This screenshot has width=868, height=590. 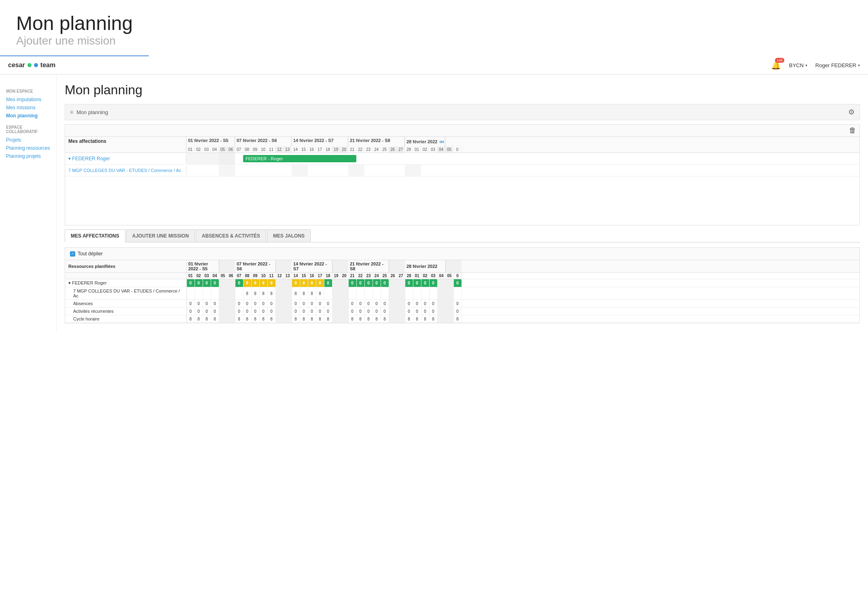 I want to click on rar-s8-5: 0, so click(x=385, y=312).